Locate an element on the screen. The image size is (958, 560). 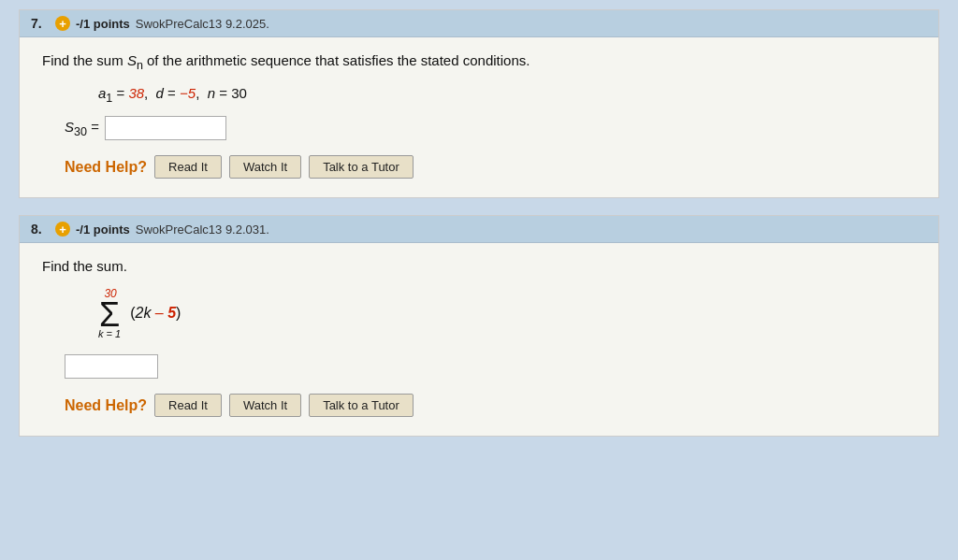
plus-icon-q7: + is located at coordinates (63, 23).